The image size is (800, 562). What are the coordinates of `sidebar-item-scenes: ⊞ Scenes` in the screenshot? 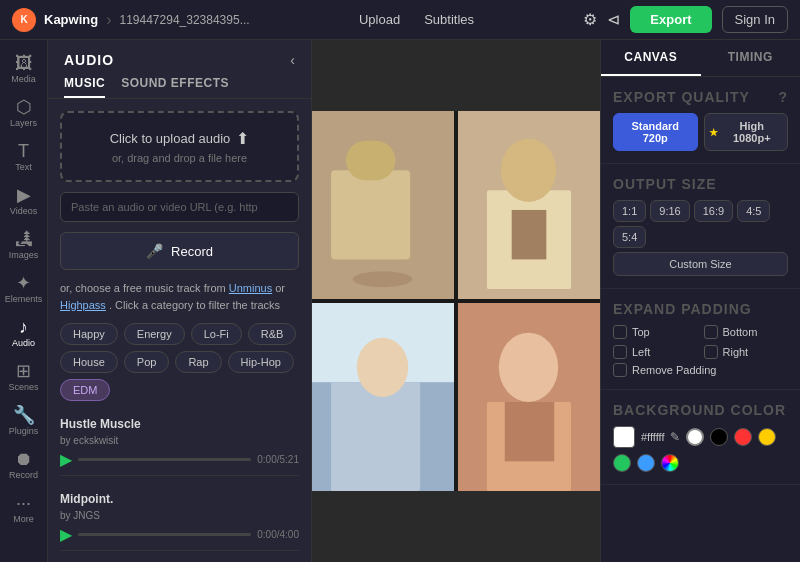 It's located at (24, 377).